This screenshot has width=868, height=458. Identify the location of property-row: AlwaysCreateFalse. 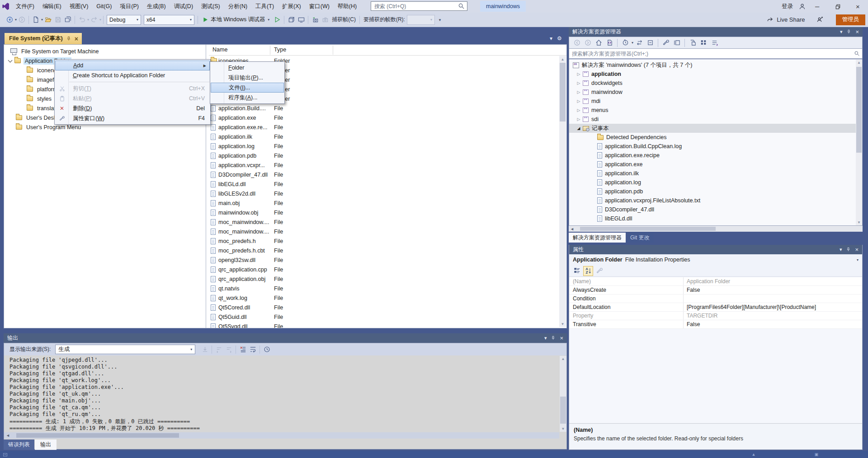
(716, 290).